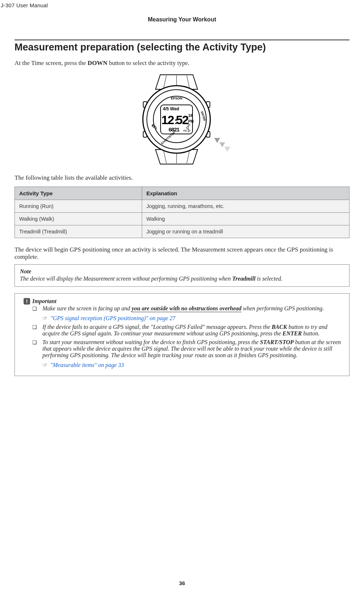 Image resolution: width=364 pixels, height=608 pixels. I want to click on note-body-post: is selected., so click(269, 279).